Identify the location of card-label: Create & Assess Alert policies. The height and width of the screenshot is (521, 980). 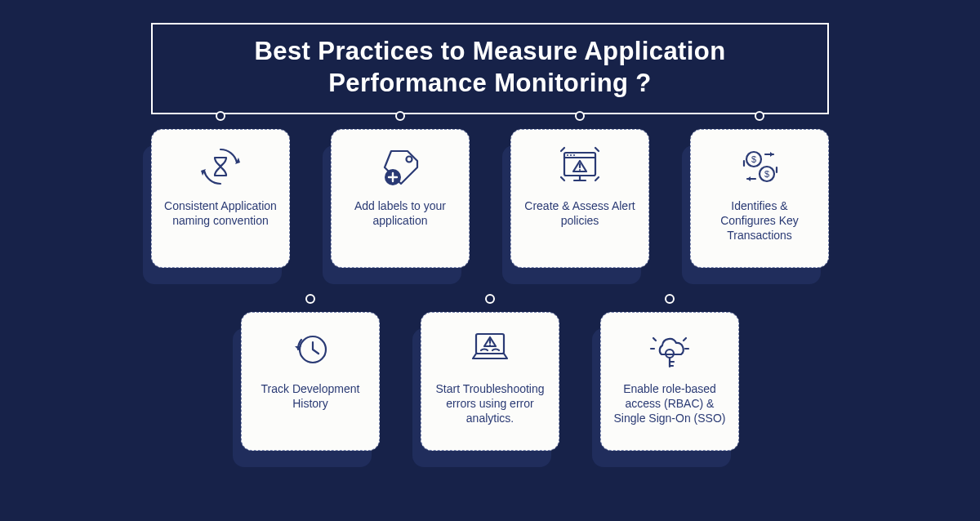
(580, 213).